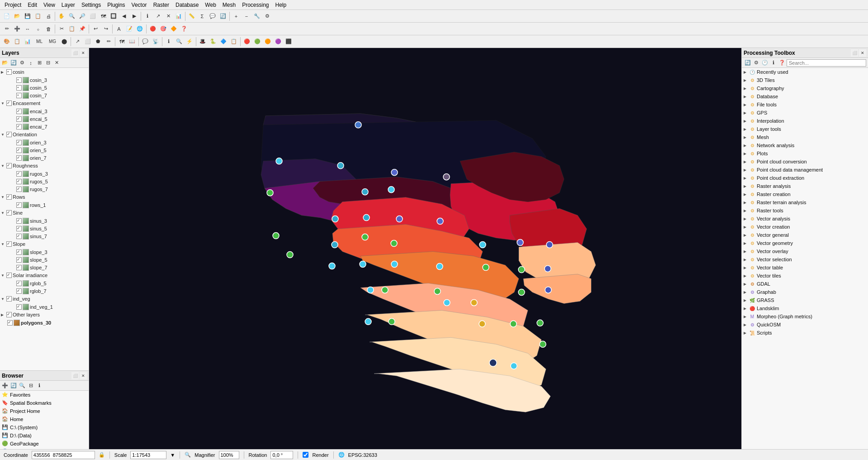  I want to click on menu-view: View, so click(49, 5).